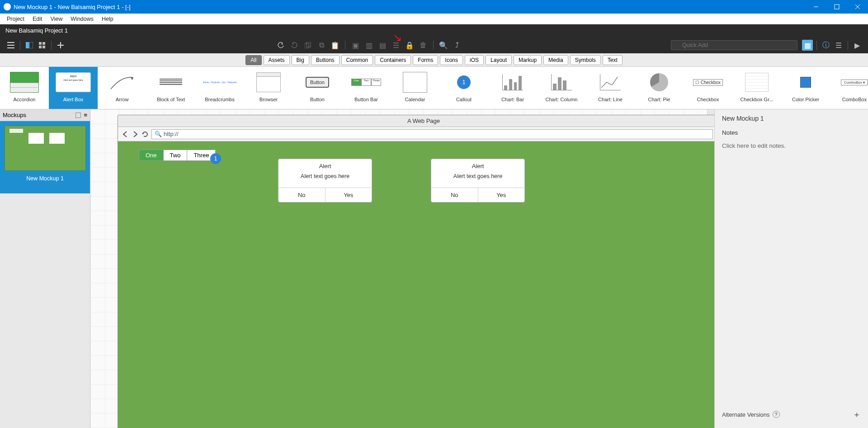 The height and width of the screenshot is (428, 868). What do you see at coordinates (177, 155) in the screenshot?
I see `mock-buttonbar: One Two Three` at bounding box center [177, 155].